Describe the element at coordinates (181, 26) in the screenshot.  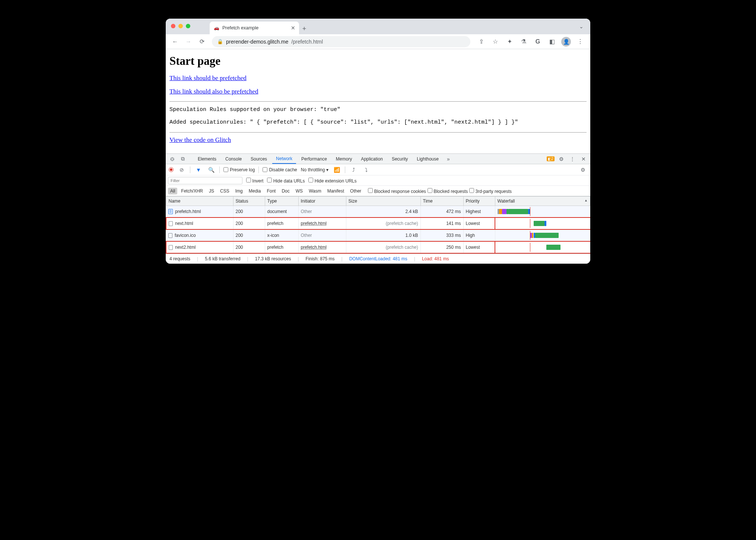
I see `minimize-window` at that location.